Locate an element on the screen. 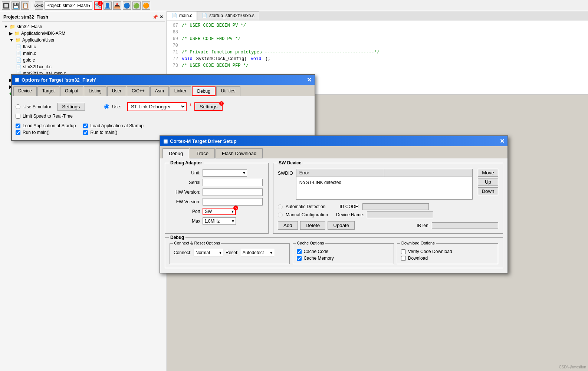 The height and width of the screenshot is (371, 588). up-btn: Up is located at coordinates (488, 182).